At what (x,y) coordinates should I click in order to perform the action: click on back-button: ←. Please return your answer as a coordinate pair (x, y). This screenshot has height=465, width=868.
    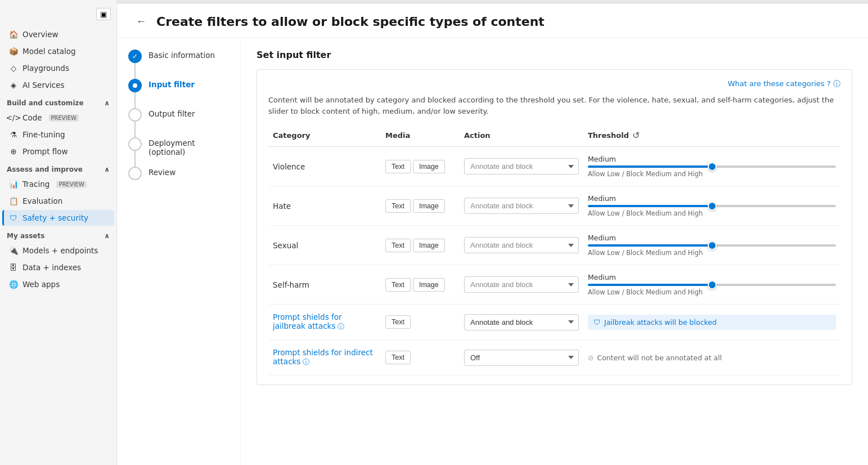
    Looking at the image, I should click on (141, 21).